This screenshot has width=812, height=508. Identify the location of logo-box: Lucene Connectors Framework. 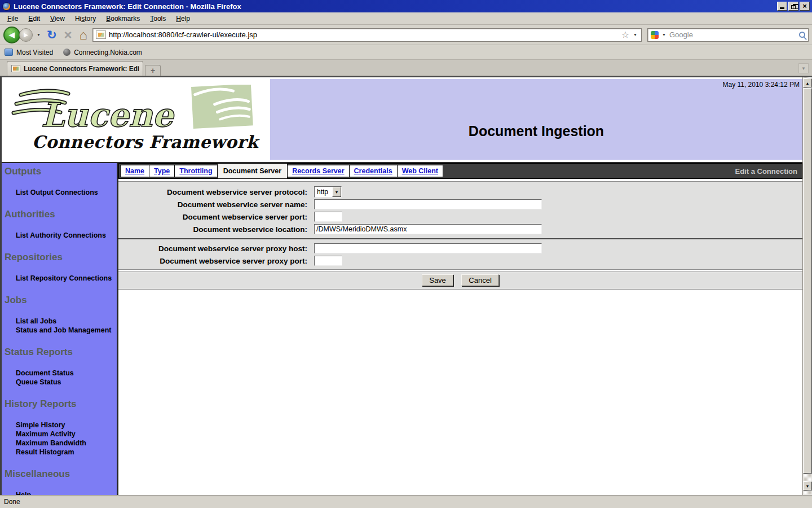
(136, 120).